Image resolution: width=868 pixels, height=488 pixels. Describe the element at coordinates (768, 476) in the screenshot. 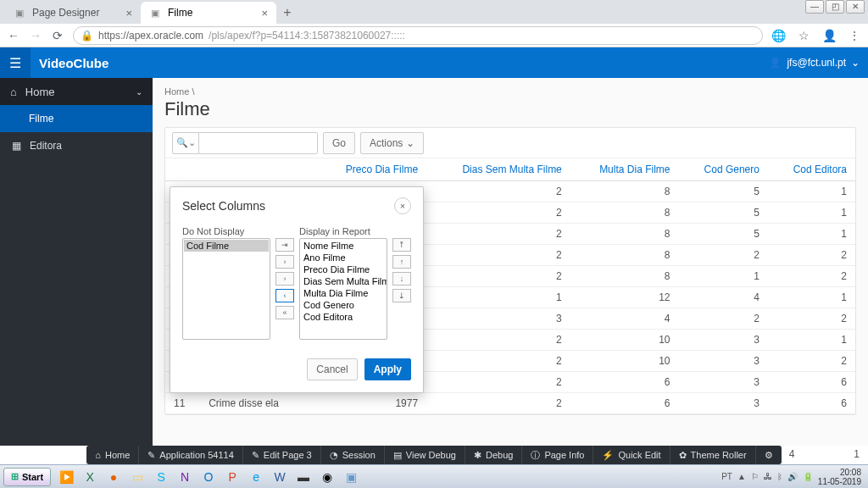

I see `tray-network-icon: 🖧` at that location.